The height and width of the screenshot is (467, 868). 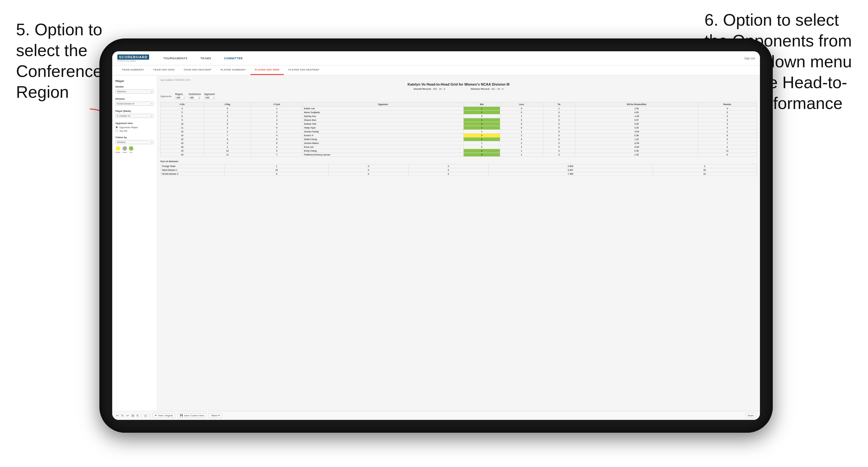 I want to click on cell-div: 15, so click(x=182, y=139).